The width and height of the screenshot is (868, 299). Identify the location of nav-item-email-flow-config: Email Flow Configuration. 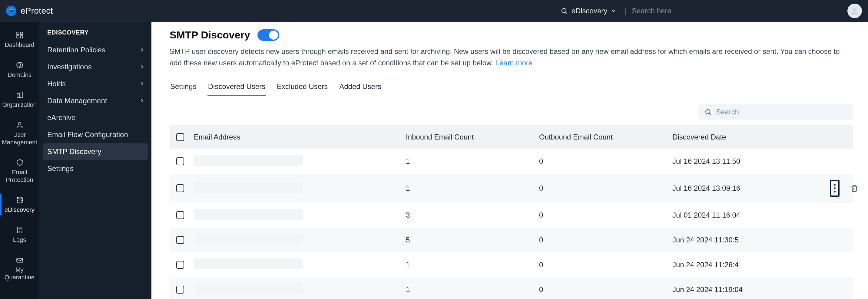
(95, 135).